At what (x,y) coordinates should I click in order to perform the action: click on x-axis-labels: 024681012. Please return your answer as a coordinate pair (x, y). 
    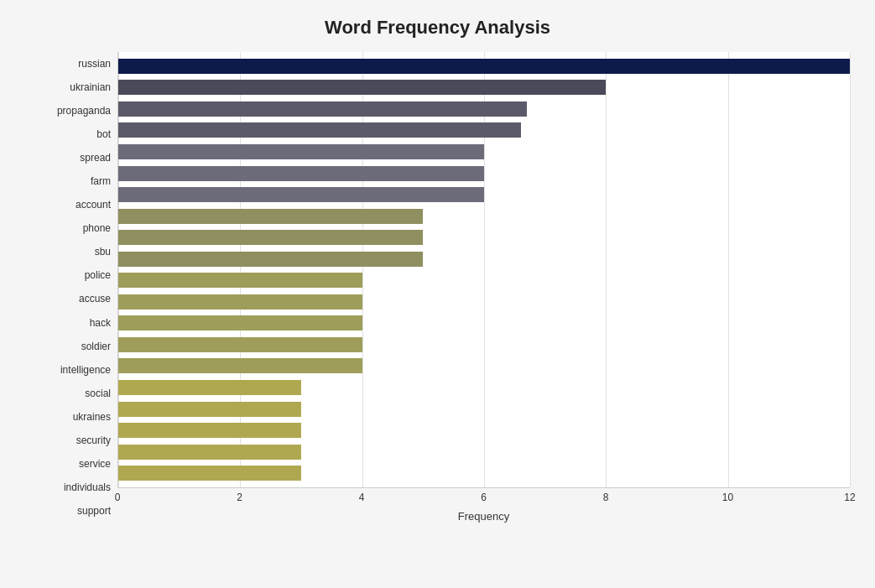
    Looking at the image, I should click on (483, 500).